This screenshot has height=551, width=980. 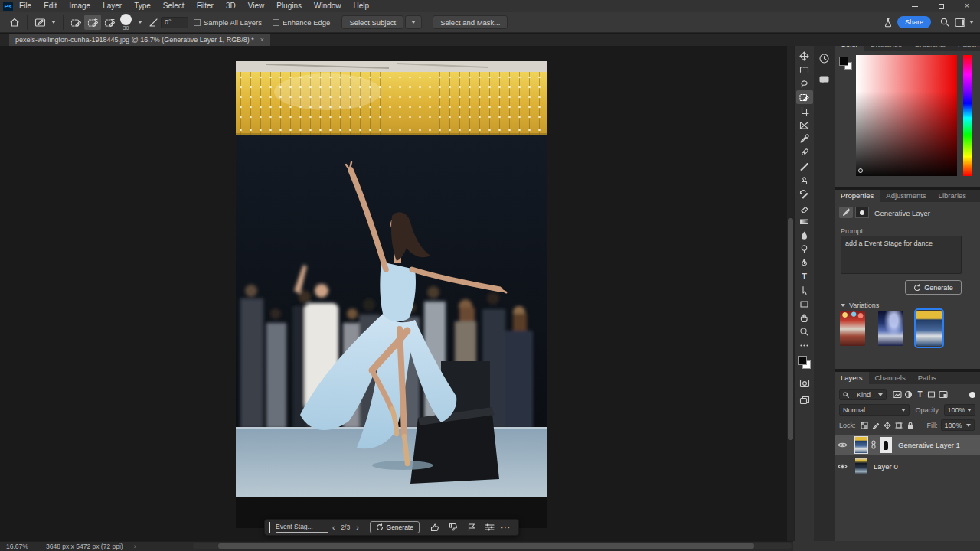 What do you see at coordinates (805, 290) in the screenshot?
I see `path-select-tool` at bounding box center [805, 290].